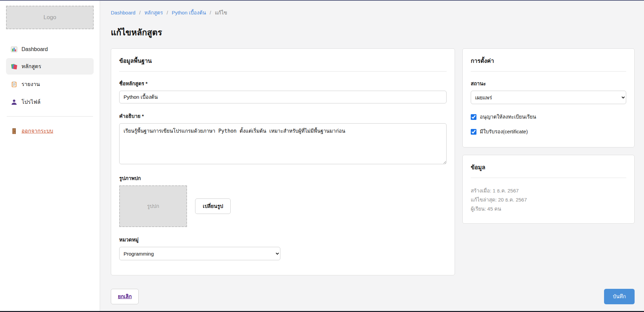 This screenshot has width=644, height=312. Describe the element at coordinates (50, 17) in the screenshot. I see `logo-text: Logo` at that location.